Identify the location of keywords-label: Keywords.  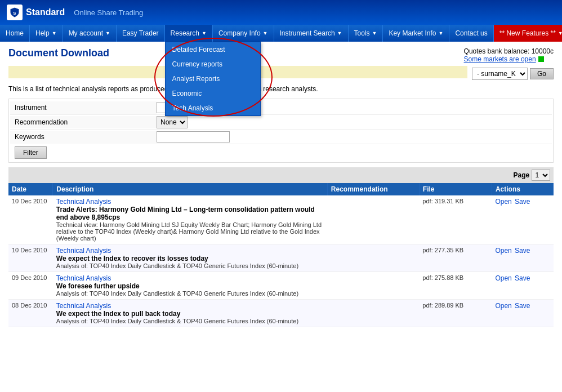
(83, 137).